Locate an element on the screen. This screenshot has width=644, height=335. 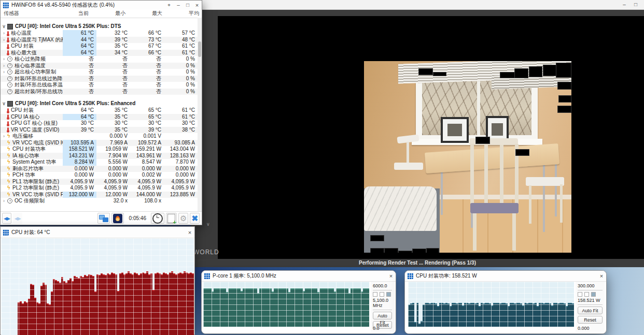
sensor-min: 35 °C is located at coordinates (113, 117).